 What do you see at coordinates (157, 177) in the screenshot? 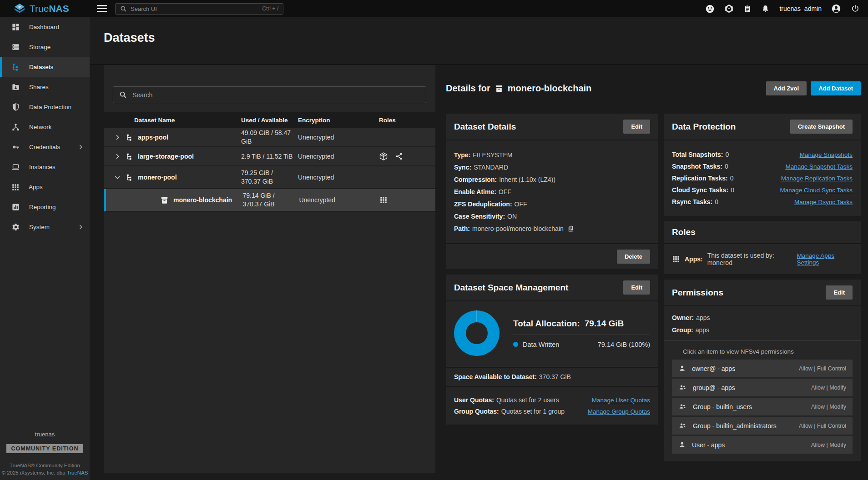
I see `dataset-name: monero-pool` at bounding box center [157, 177].